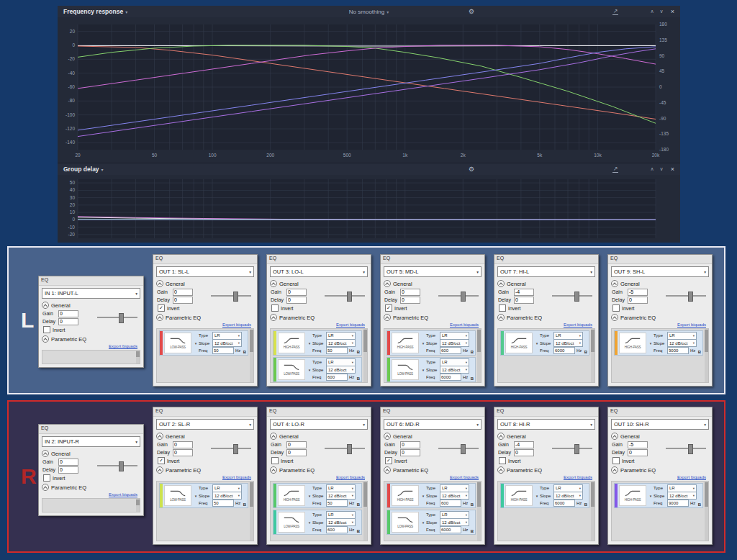 Image resolution: width=737 pixels, height=560 pixels. What do you see at coordinates (659, 343) in the screenshot?
I see `filter-block-high-pass-9000: HIGH-PASS ▾ Type LR▾ Slope 12 dB/oct▾ Fr…` at bounding box center [659, 343].